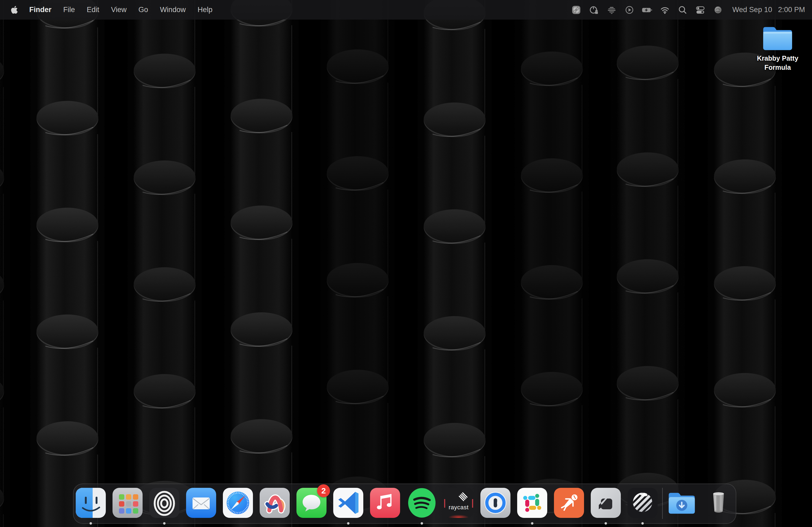  Describe the element at coordinates (778, 63) in the screenshot. I see `folder-label: Krabby Patty Formula` at that location.